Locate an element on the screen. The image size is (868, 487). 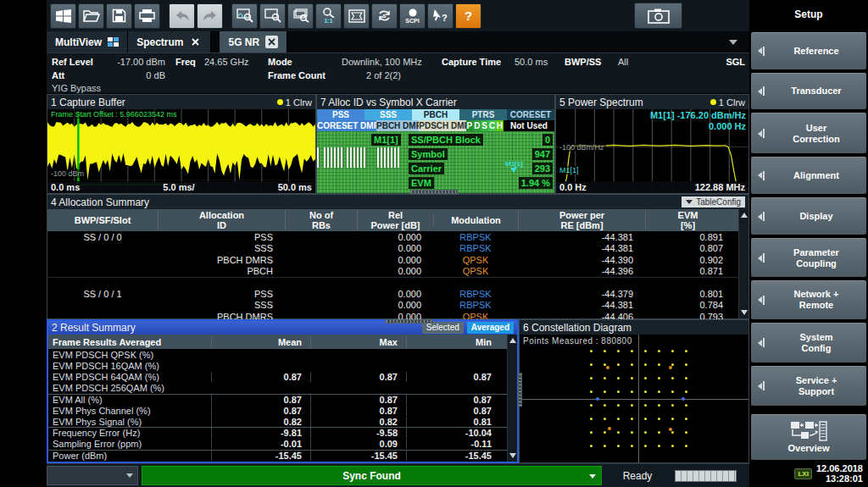
marker-info-row: M1[1] SS/PBCH Block 0 is located at coordinates (436, 139).